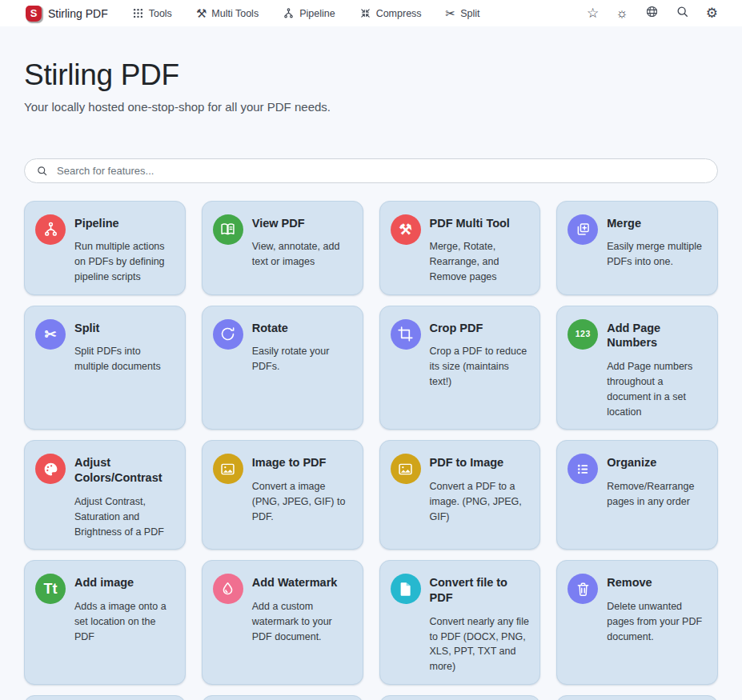  Describe the element at coordinates (481, 462) in the screenshot. I see `card-title: PDF to Image` at that location.